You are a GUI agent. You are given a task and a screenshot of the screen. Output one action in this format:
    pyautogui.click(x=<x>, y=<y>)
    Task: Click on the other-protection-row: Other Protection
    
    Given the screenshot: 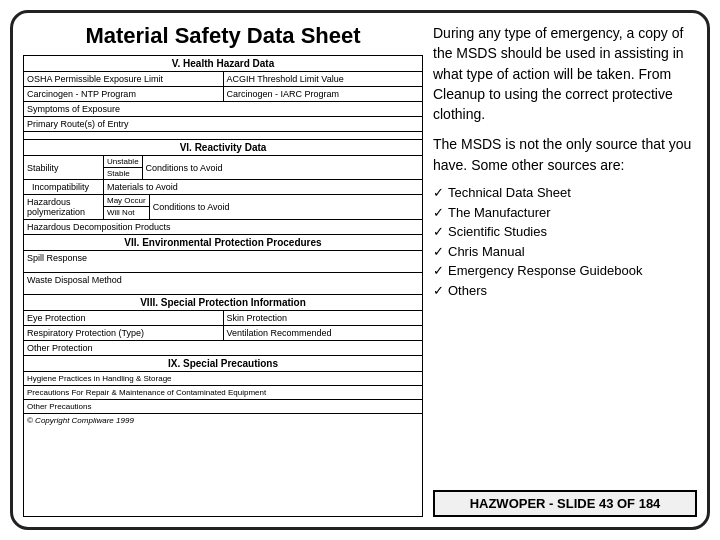 What is the action you would take?
    pyautogui.click(x=223, y=348)
    